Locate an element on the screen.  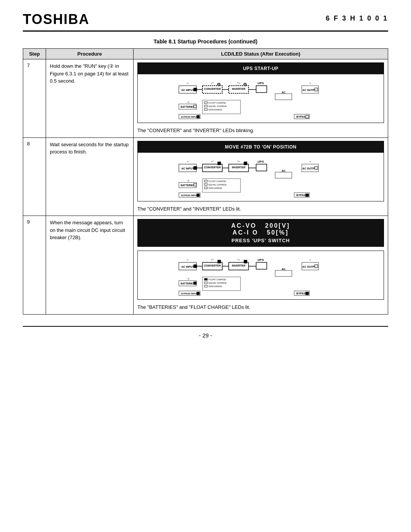
page-number: - 29 - is located at coordinates (206, 335).